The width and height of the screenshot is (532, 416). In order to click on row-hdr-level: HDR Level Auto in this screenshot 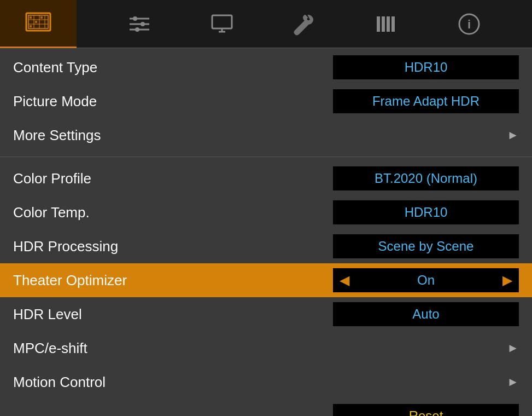, I will do `click(266, 314)`.